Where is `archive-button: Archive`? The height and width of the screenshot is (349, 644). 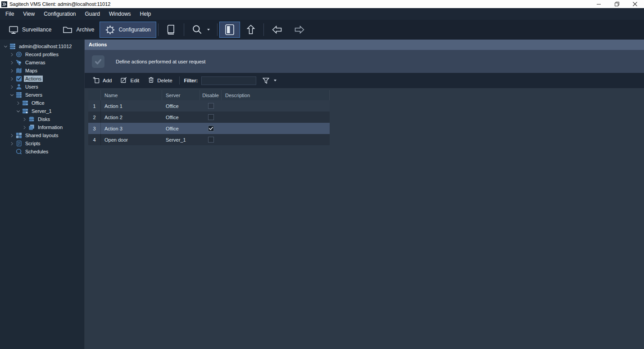 archive-button: Archive is located at coordinates (78, 30).